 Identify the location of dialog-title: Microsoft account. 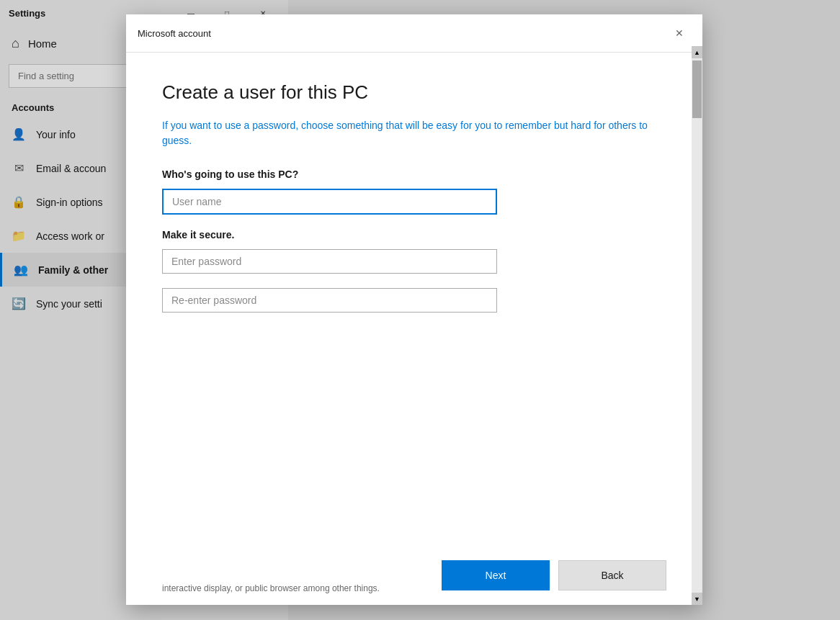
(174, 33).